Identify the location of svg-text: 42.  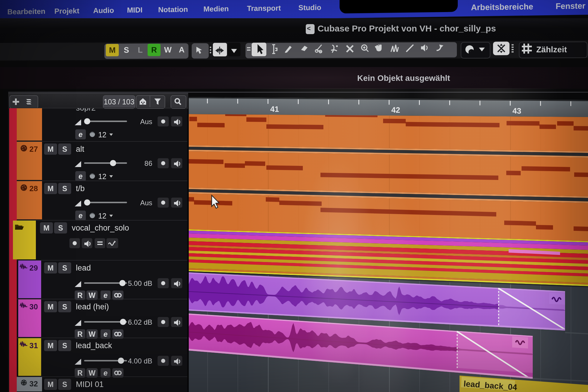
(396, 110).